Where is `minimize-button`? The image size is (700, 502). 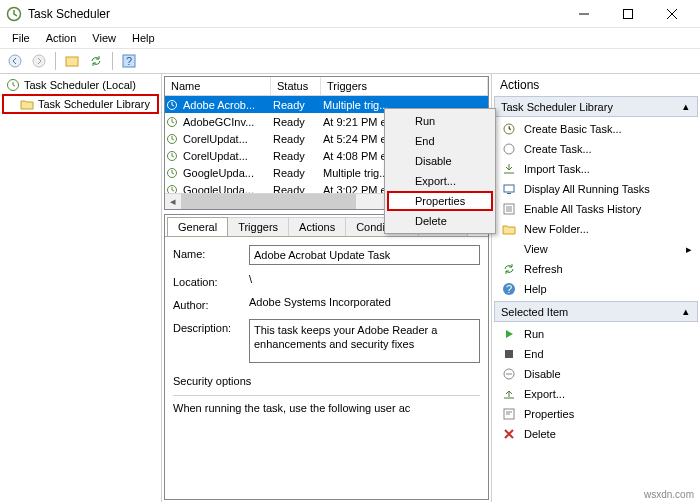 minimize-button is located at coordinates (584, 14).